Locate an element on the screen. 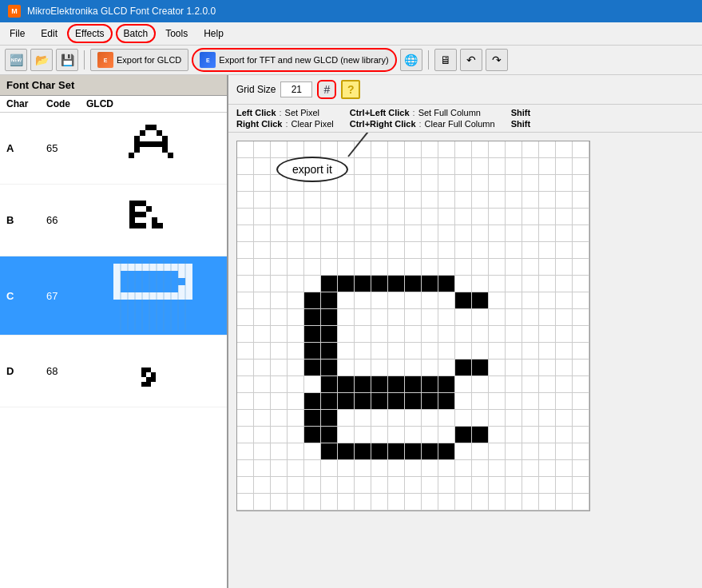 The image size is (702, 588). redo-button: ↷ is located at coordinates (497, 60).